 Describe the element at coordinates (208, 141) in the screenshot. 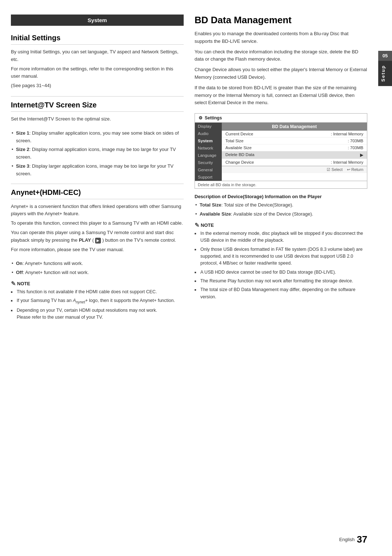

I see `sidebar-system: System` at that location.